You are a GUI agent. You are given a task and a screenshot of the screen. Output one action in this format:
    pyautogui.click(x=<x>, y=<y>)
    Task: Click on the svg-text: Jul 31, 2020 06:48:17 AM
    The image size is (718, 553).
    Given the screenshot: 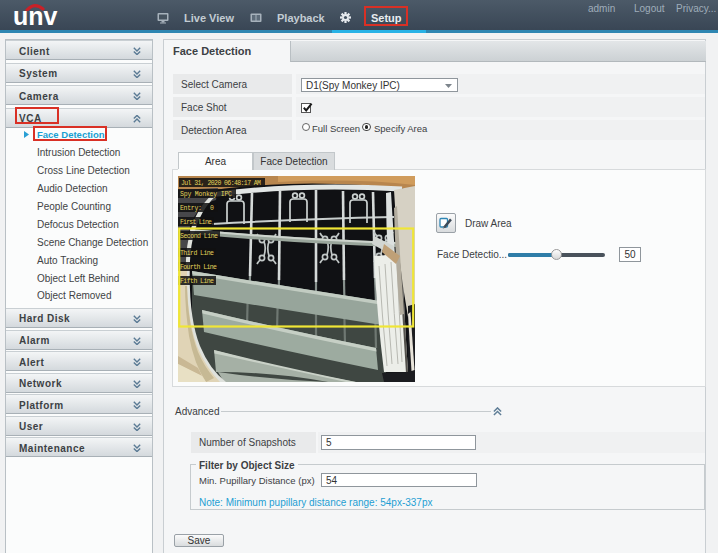 What is the action you would take?
    pyautogui.click(x=221, y=184)
    